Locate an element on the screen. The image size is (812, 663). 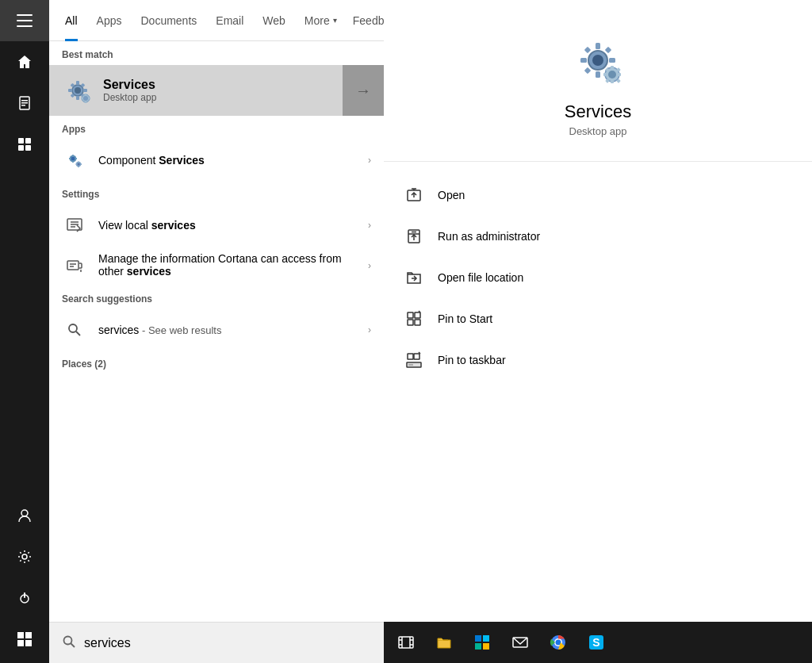
best-match-item: Services Desktop app → is located at coordinates (216, 90).